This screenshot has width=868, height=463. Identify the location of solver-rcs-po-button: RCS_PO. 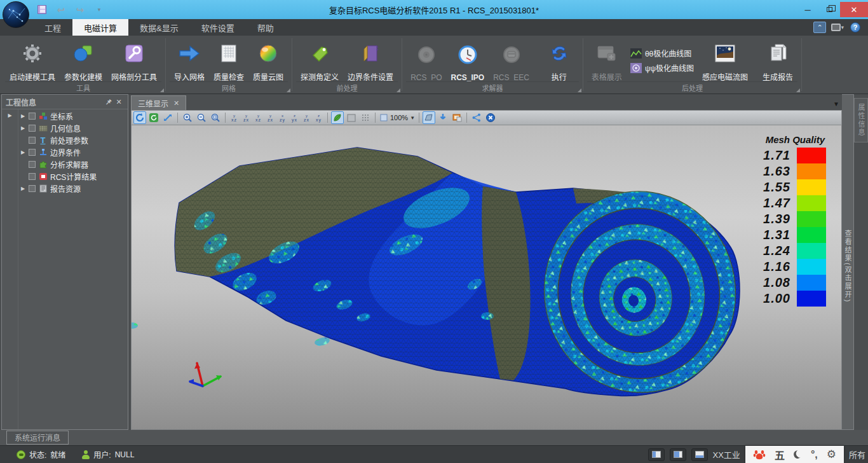
(426, 60).